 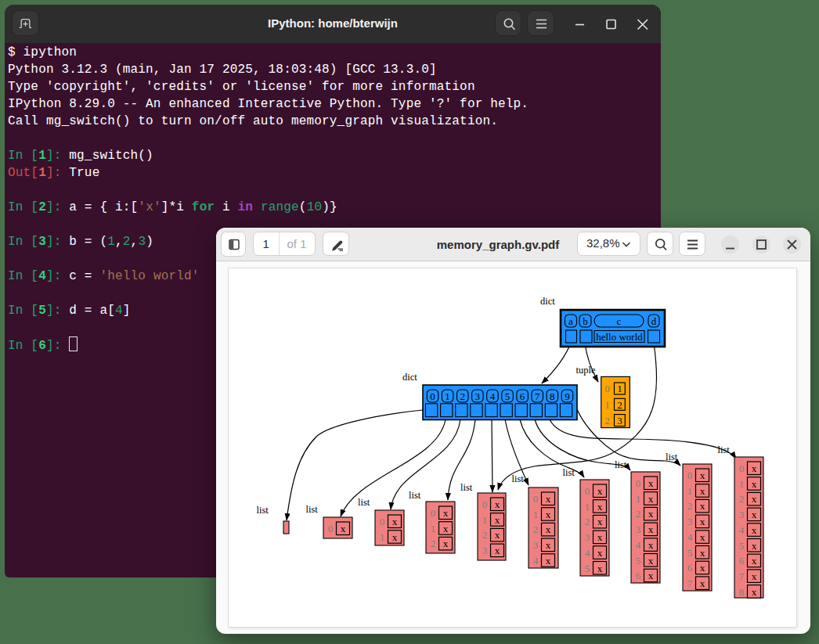 What do you see at coordinates (586, 321) in the screenshot?
I see `svg-text: b` at bounding box center [586, 321].